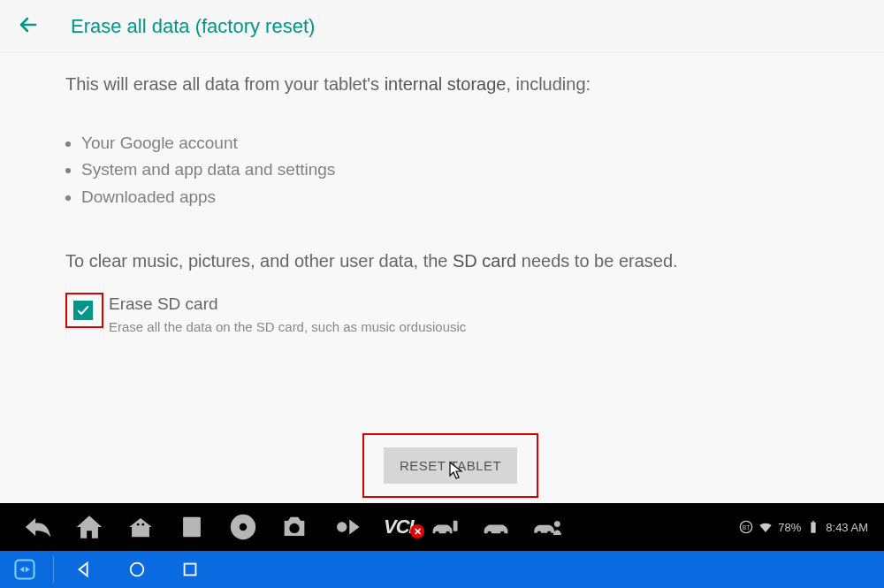 Image resolution: width=884 pixels, height=588 pixels. What do you see at coordinates (137, 569) in the screenshot?
I see `nav-home-button` at bounding box center [137, 569].